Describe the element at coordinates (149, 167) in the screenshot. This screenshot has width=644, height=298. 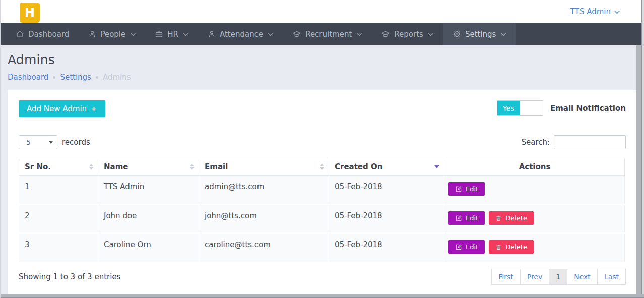
I see `column-header-name: Name` at that location.